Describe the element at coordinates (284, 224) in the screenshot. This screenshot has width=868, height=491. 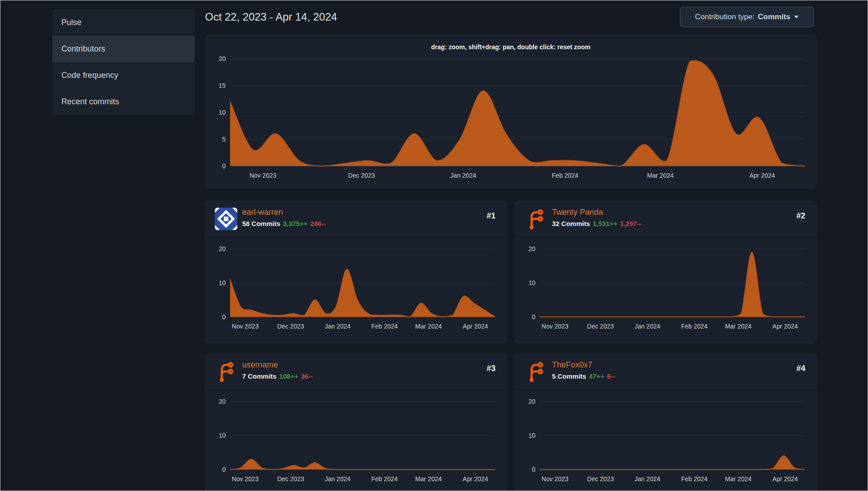
I see `contributor-stats: 58 Commits3,375++286--` at that location.